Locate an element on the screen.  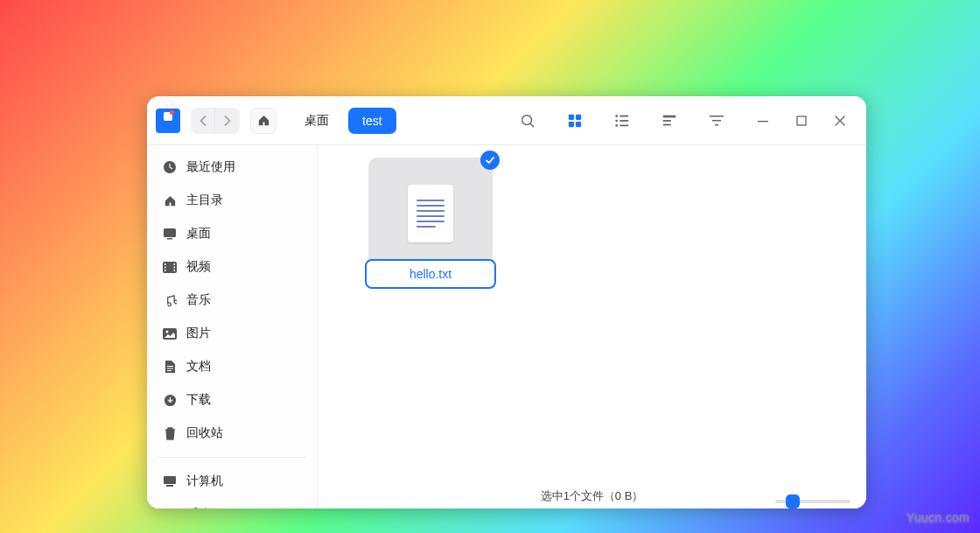
sidebar-item-pictures: 图片 is located at coordinates (232, 333).